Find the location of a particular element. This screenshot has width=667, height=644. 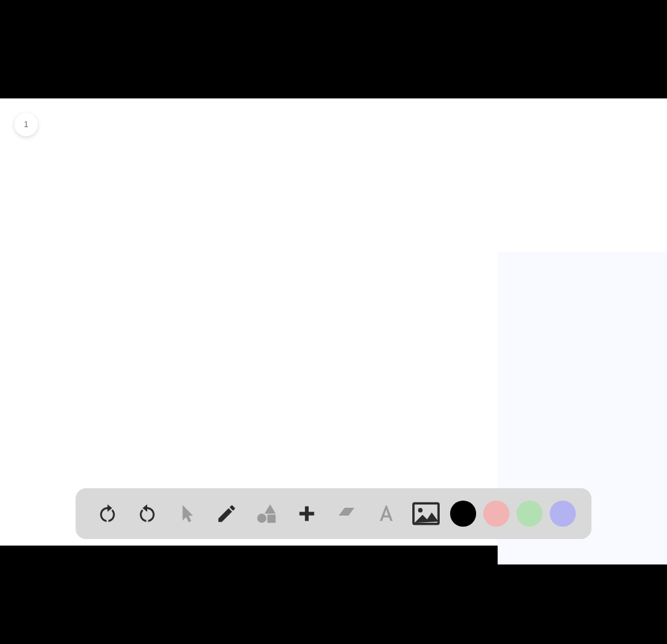

eraser-tool is located at coordinates (347, 514).